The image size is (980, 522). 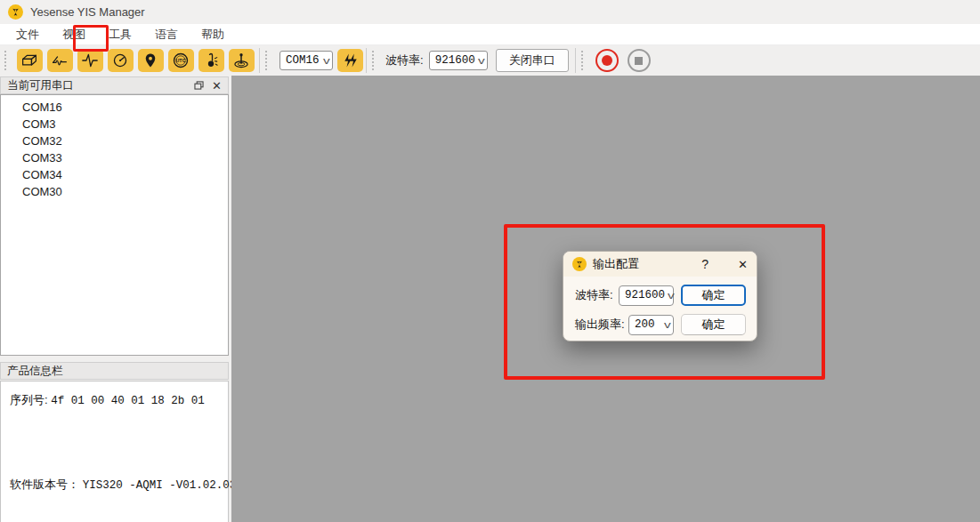 What do you see at coordinates (607, 60) in the screenshot?
I see `record-button` at bounding box center [607, 60].